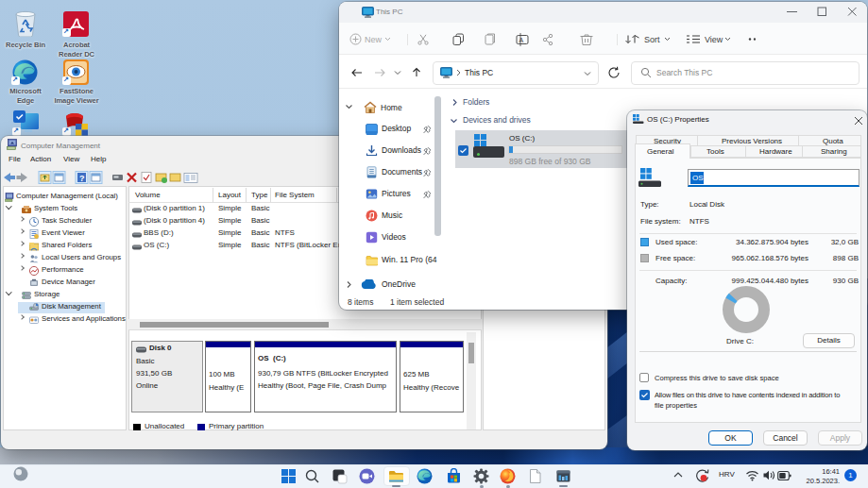 The height and width of the screenshot is (488, 868). What do you see at coordinates (374, 40) in the screenshot?
I see `svg-text: New` at bounding box center [374, 40].